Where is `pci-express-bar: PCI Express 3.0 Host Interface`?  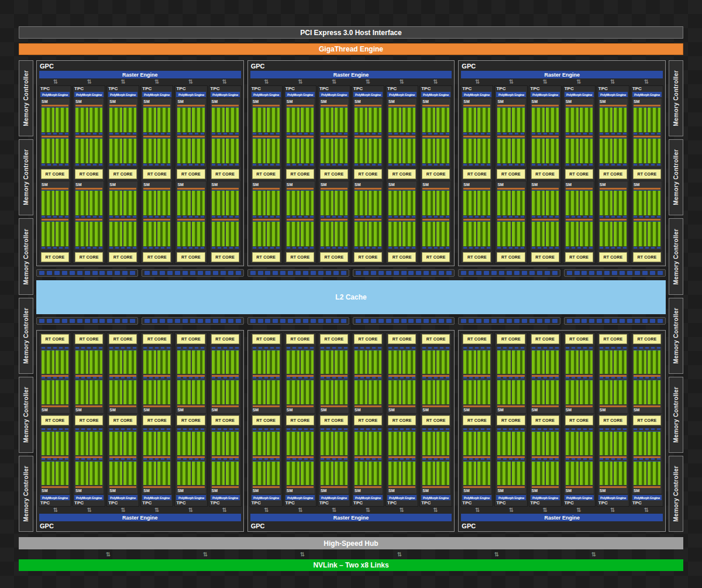
pci-express-bar: PCI Express 3.0 Host Interface is located at coordinates (351, 33).